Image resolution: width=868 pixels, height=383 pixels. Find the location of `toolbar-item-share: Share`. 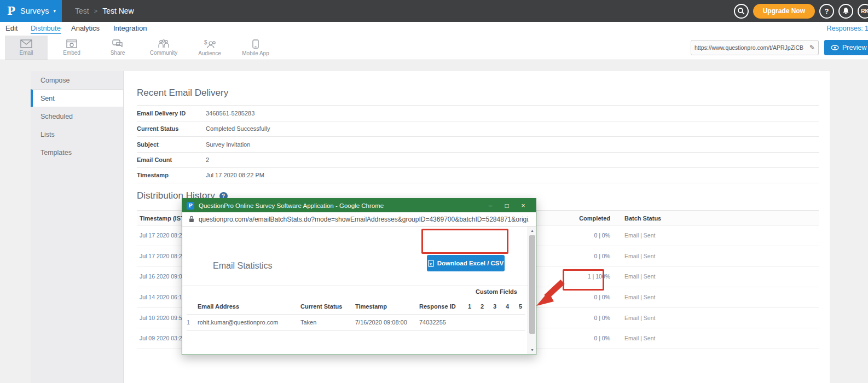

toolbar-item-share: Share is located at coordinates (118, 48).